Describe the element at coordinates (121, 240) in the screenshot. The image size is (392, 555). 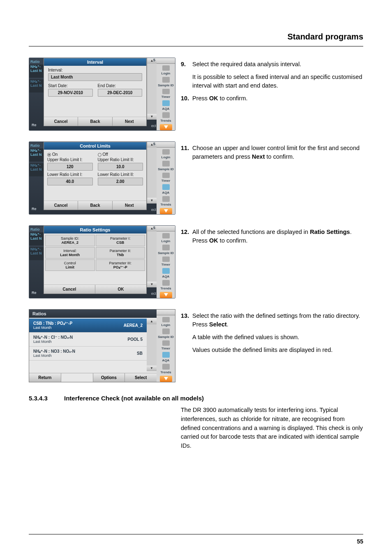
I see `rs-param-1: Parameter I:CSB` at that location.